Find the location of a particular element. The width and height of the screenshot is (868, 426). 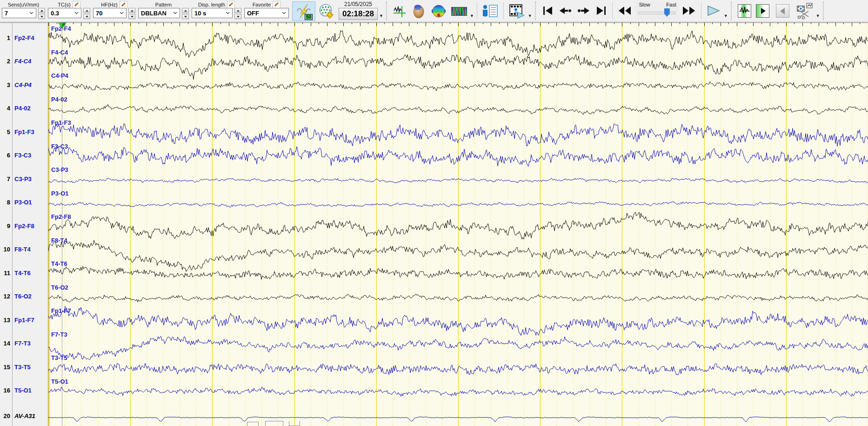

datetime-group: 21/05/2025 02:18:28 is located at coordinates (358, 10).